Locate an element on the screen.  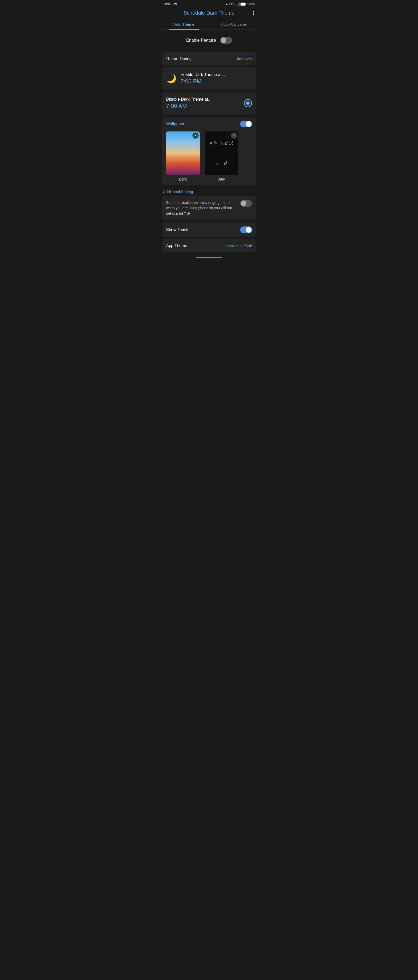
battery-percentage: 100% is located at coordinates (251, 4).